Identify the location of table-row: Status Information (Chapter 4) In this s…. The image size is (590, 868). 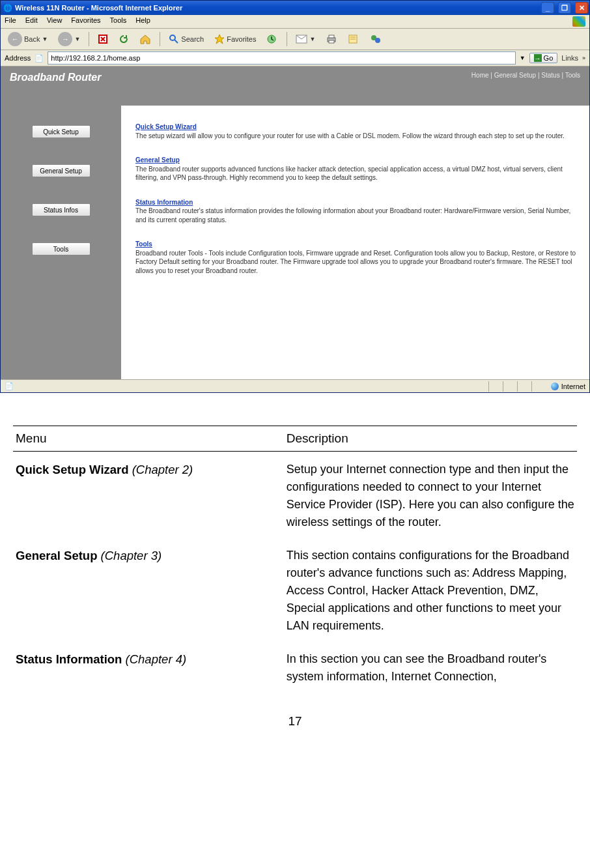
(295, 667).